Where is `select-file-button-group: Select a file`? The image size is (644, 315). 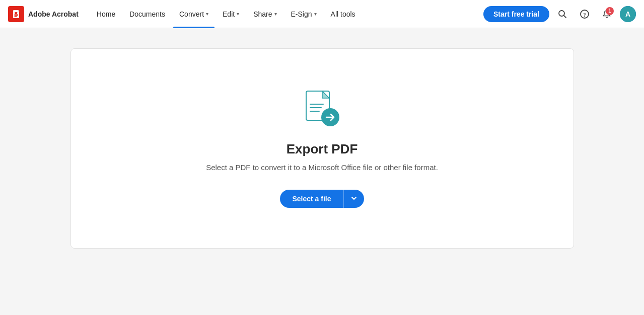 select-file-button-group: Select a file is located at coordinates (322, 199).